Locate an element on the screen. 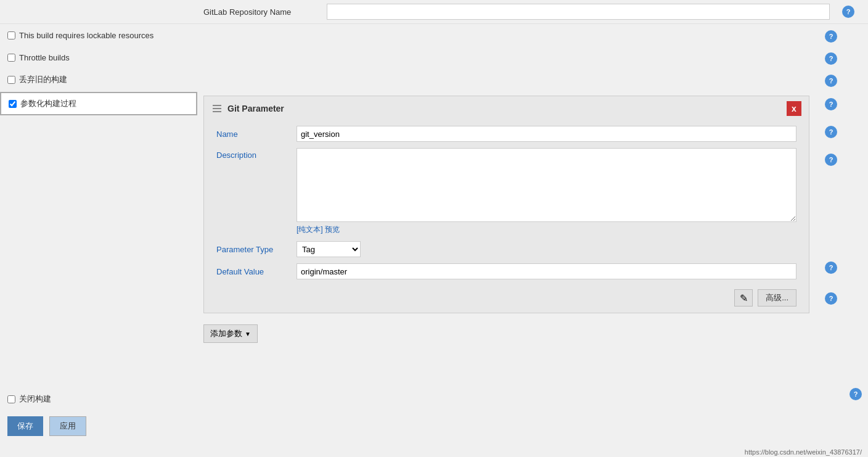 Image resolution: width=868 pixels, height=457 pixels. discard-help-icon: ? is located at coordinates (831, 81).